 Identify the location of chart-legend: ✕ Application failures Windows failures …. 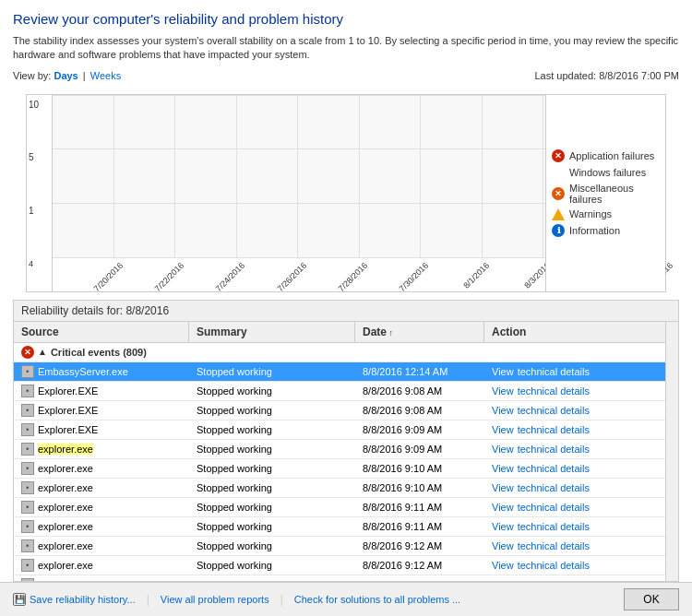
(605, 194).